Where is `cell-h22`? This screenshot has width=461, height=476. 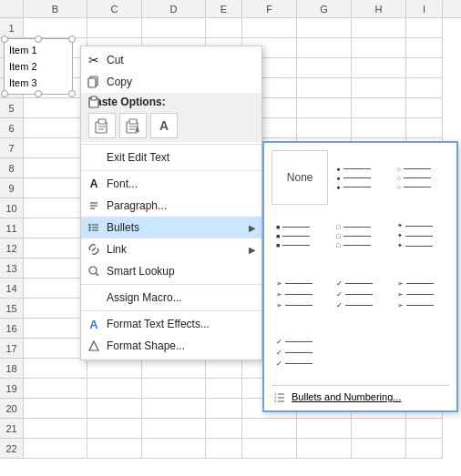
cell-h22 is located at coordinates (379, 449).